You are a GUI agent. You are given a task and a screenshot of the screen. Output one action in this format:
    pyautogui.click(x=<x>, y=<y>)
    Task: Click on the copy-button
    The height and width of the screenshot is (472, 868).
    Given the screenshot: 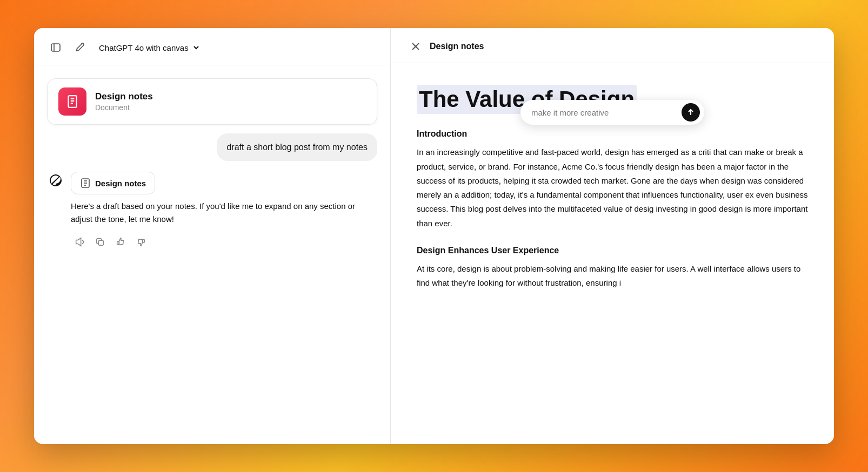 What is the action you would take?
    pyautogui.click(x=100, y=242)
    